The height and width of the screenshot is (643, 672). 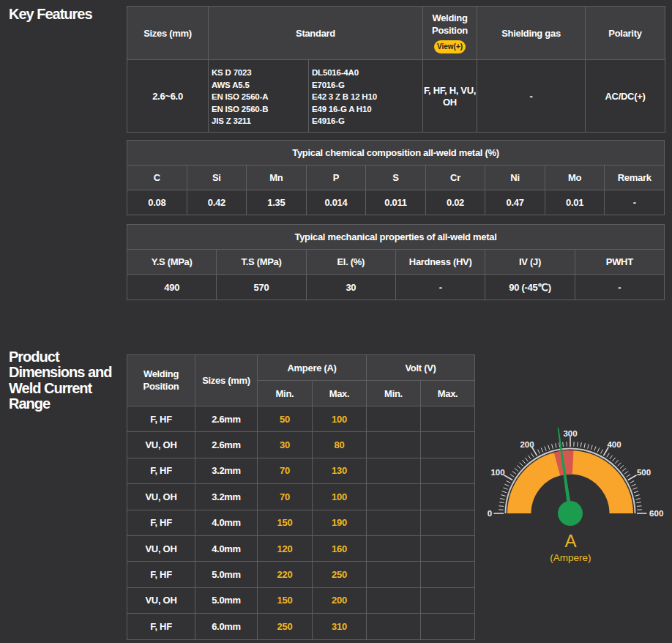 What do you see at coordinates (527, 445) in the screenshot?
I see `svg-text: 200` at bounding box center [527, 445].